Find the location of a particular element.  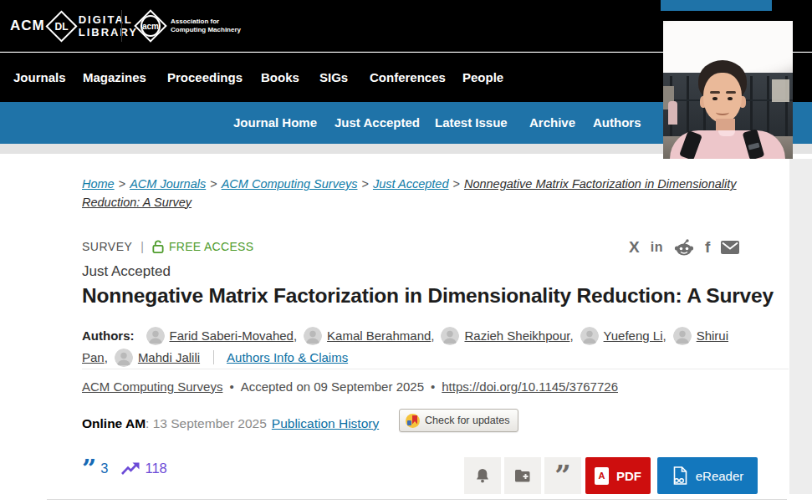

check-for-updates-button: Check for updates is located at coordinates (458, 420).